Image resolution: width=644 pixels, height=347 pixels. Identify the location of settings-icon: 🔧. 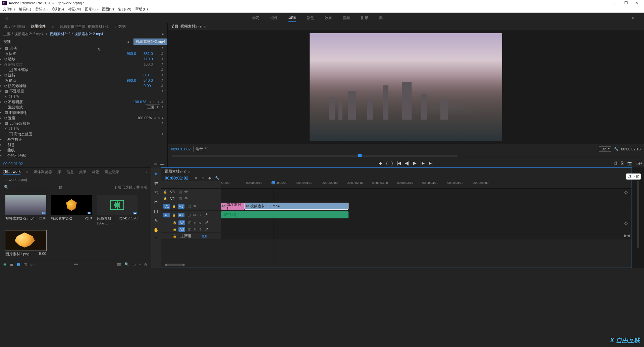
(616, 149).